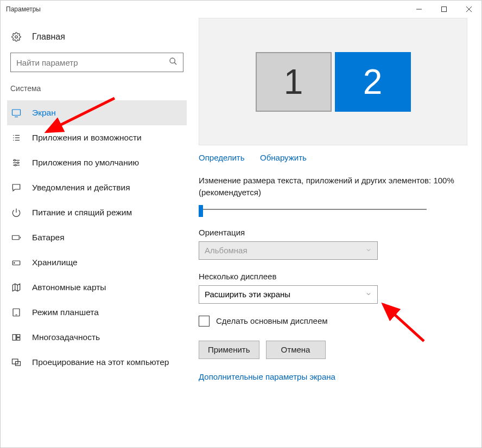 The height and width of the screenshot is (448, 482). Describe the element at coordinates (97, 138) in the screenshot. I see `sidebar-item-apps: Приложения и возможности` at that location.